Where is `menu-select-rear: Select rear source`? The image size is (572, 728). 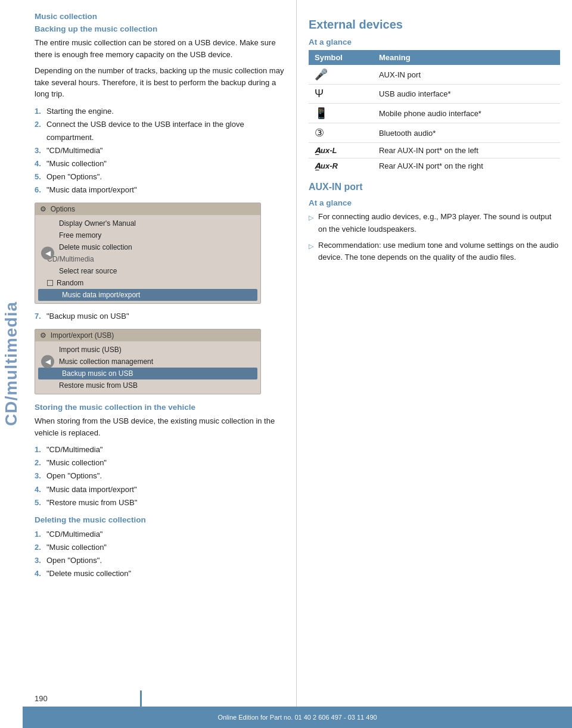 menu-select-rear: Select rear source is located at coordinates (148, 271).